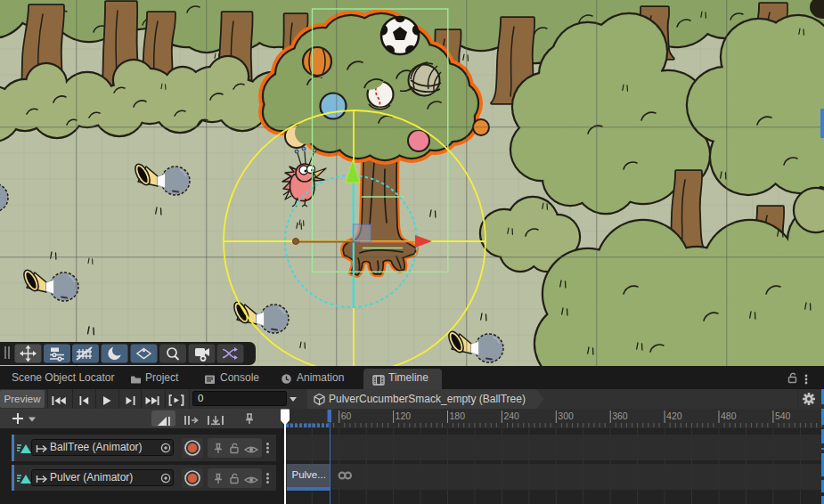 The image size is (824, 504). What do you see at coordinates (620, 416) in the screenshot?
I see `svg-text: 360` at bounding box center [620, 416].